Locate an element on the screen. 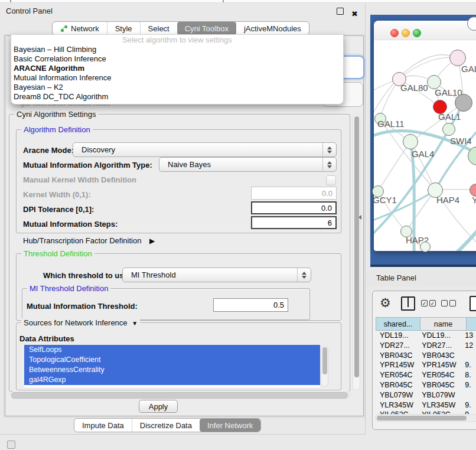 The image size is (476, 450). table-cell: 13 is located at coordinates (468, 335).